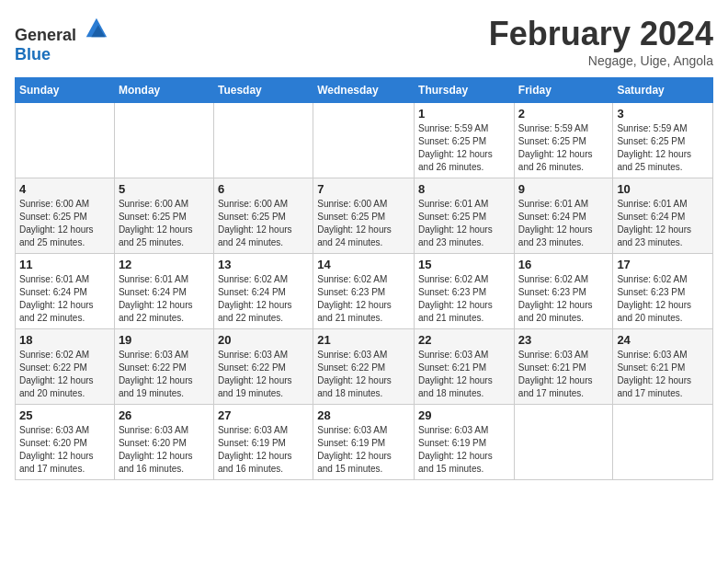 This screenshot has width=728, height=563. I want to click on logo: General Blue, so click(62, 40).